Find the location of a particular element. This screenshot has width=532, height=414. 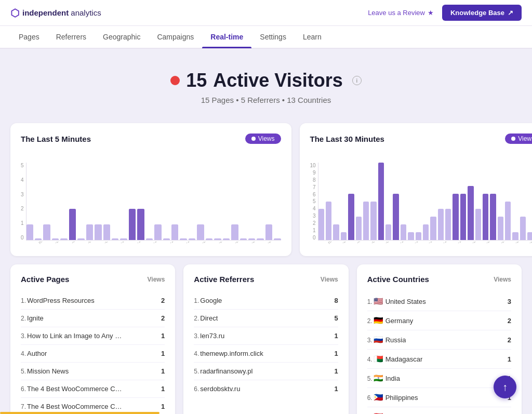

x-label: -260 sec is located at coordinates (257, 243).